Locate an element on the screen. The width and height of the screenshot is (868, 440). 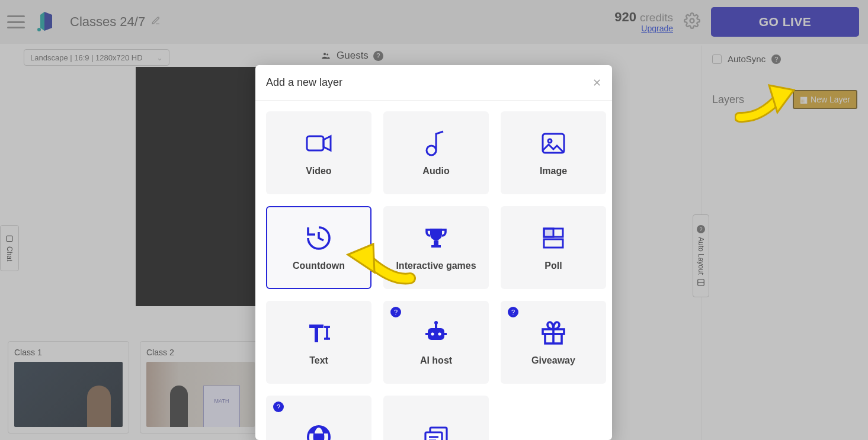
layer-tile-text: Text is located at coordinates (319, 342).